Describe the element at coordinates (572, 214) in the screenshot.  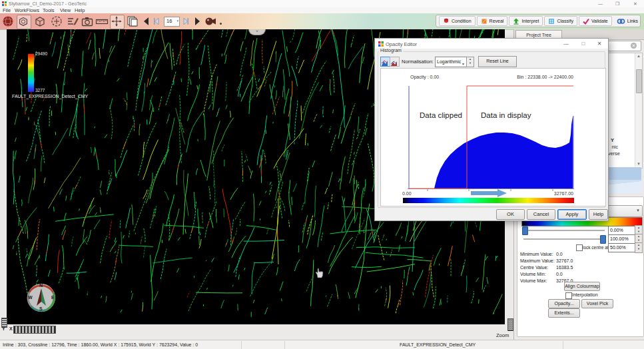
I see `apply-button: Apply` at that location.